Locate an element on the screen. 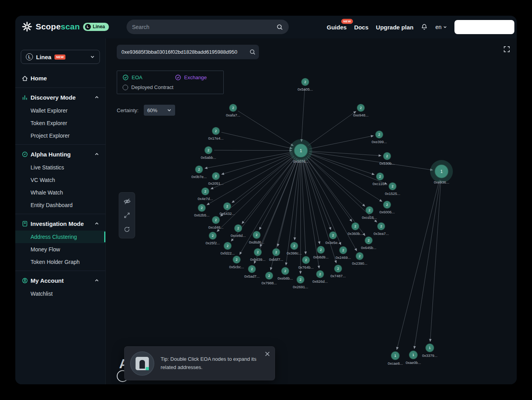 Image resolution: width=532 pixels, height=400 pixels. circle-icon is located at coordinates (125, 87).